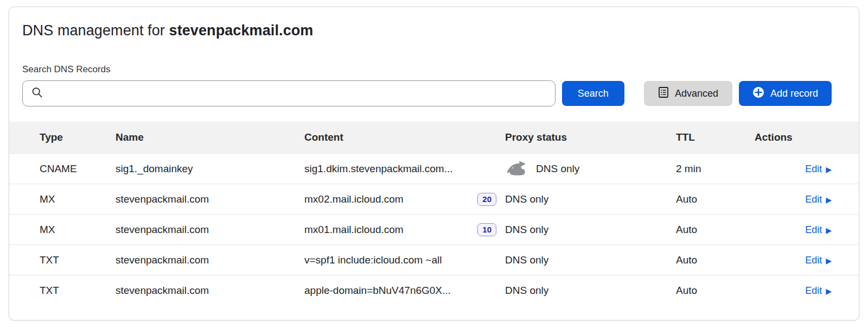  Describe the element at coordinates (434, 137) in the screenshot. I see `table-header-row: Type Name Content Proxy status TTL Actio…` at that location.